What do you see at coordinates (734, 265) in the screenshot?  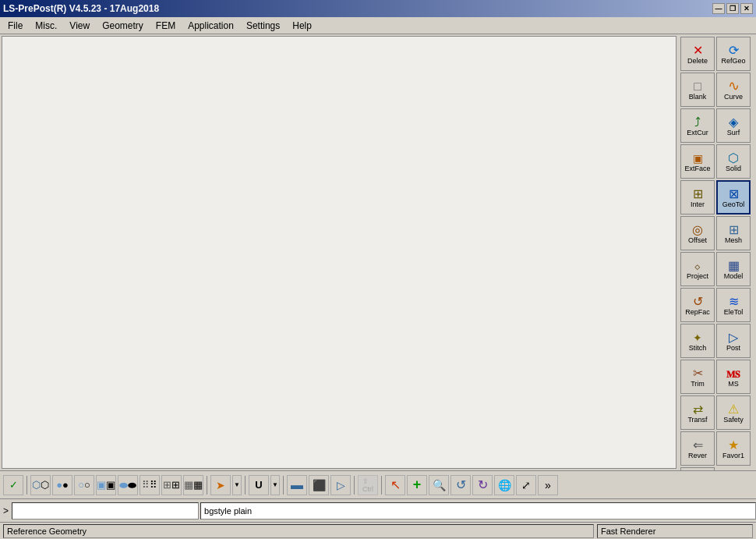 I see `model-icon` at bounding box center [734, 265].